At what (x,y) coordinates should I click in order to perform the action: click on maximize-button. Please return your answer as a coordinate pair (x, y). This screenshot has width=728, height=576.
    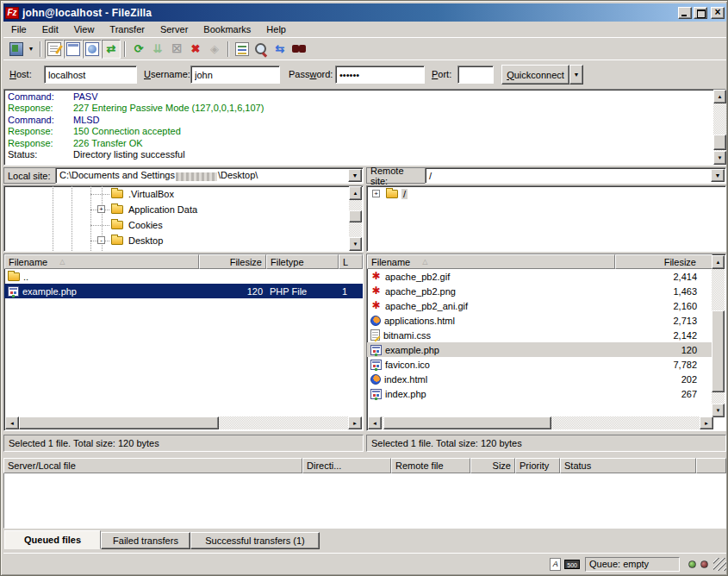
    Looking at the image, I should click on (700, 13).